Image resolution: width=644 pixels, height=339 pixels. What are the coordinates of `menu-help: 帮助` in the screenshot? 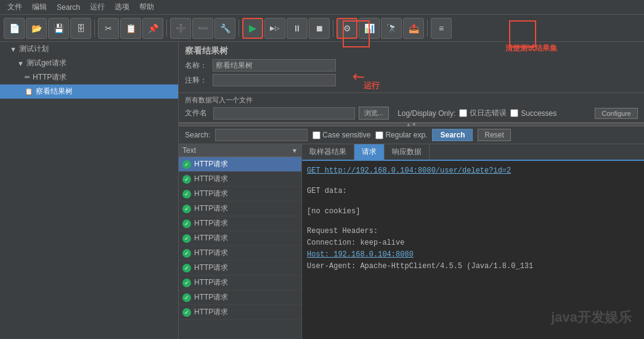 It's located at (147, 7).